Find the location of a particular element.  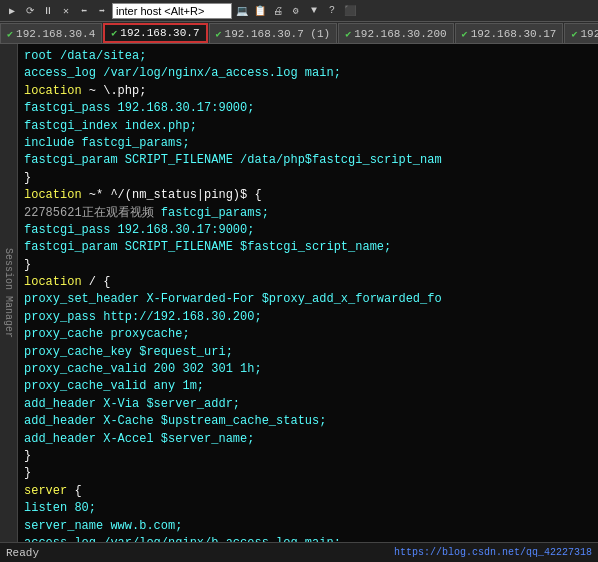

tab-tab6: ✔192.168.30.27 is located at coordinates (581, 33).